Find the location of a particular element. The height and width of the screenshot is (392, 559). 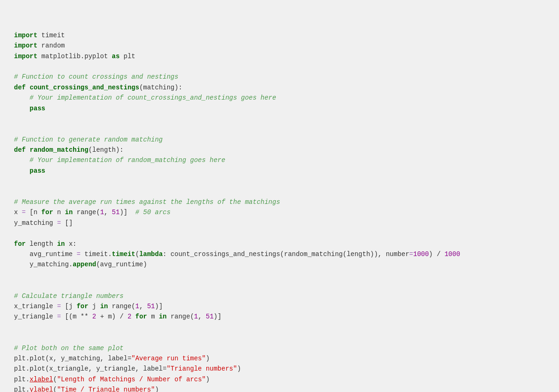

line-avg-assign: avg_runtime = timeit.timeit(lambda: coun… is located at coordinates (237, 254).